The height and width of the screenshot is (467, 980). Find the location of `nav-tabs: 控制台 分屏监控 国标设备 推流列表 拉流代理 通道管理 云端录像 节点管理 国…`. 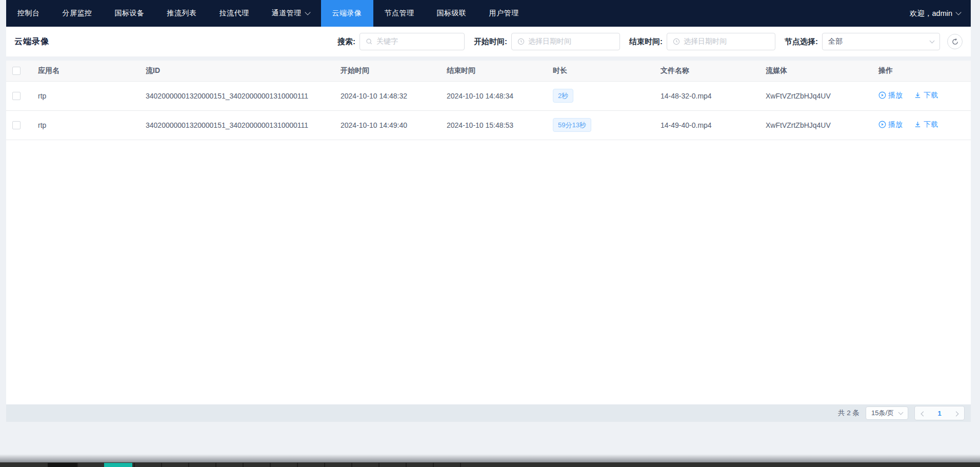

nav-tabs: 控制台 分屏监控 国标设备 推流列表 拉流代理 通道管理 云端录像 节点管理 国… is located at coordinates (268, 13).